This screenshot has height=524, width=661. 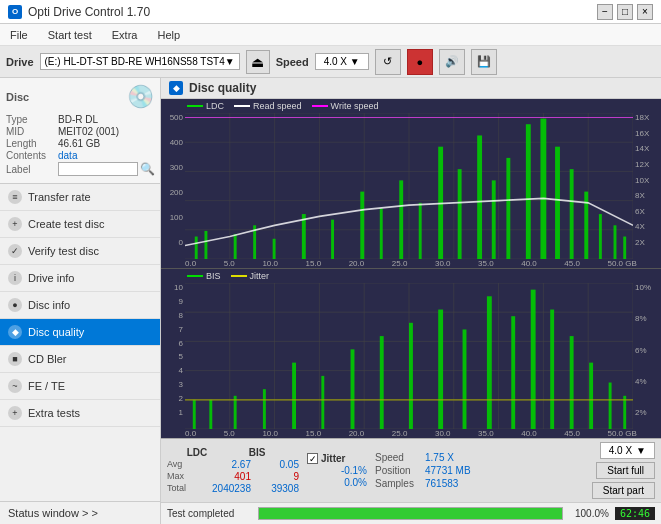 I want to click on legend-ldc-color, so click(x=195, y=106).